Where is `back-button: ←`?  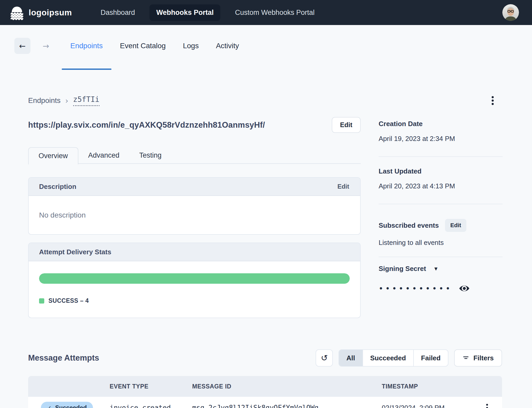
back-button: ← is located at coordinates (22, 46).